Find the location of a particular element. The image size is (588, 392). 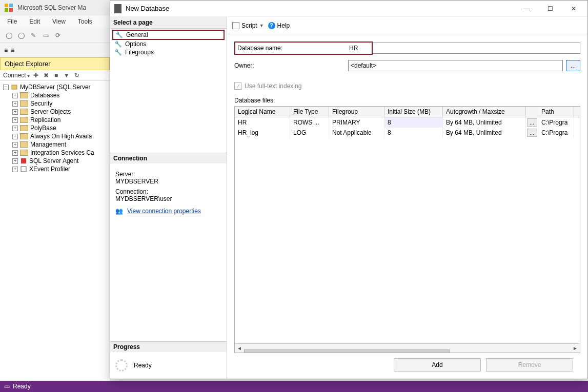

connect-button: Connect is located at coordinates (14, 75).